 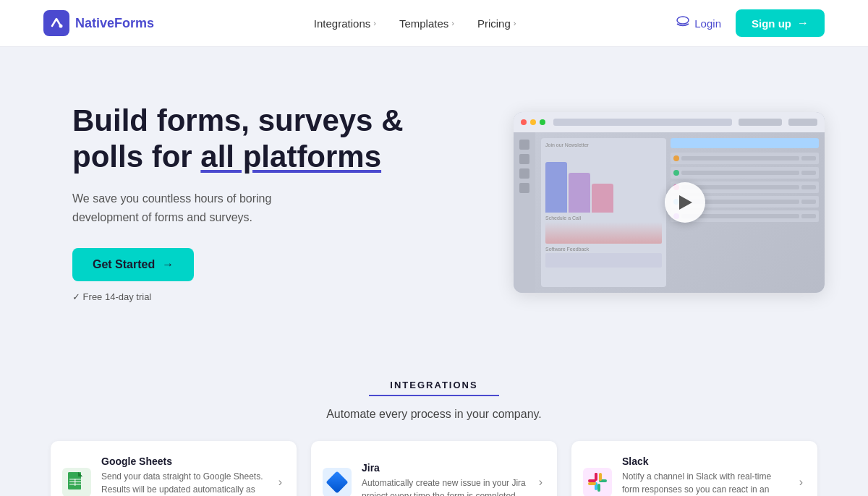 What do you see at coordinates (434, 469) in the screenshot?
I see `integration-card-jira: Jira Automatically create new issue in y…` at bounding box center [434, 469].